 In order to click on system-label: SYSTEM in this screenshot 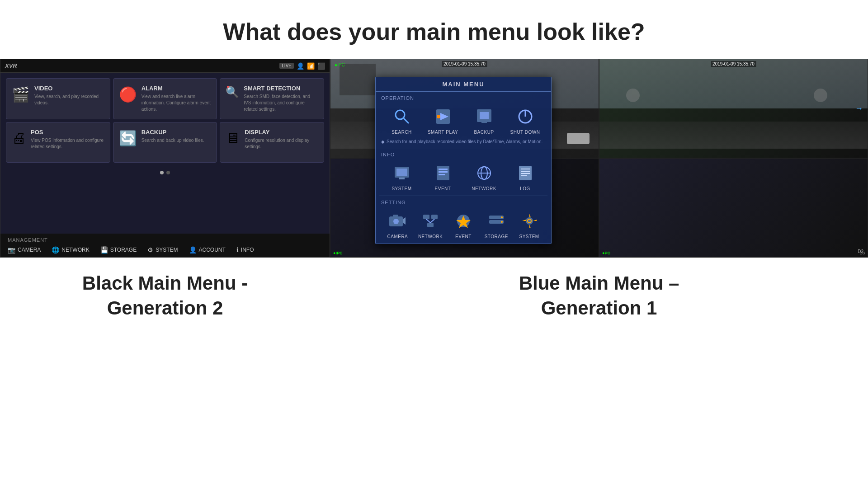, I will do `click(401, 189)`.